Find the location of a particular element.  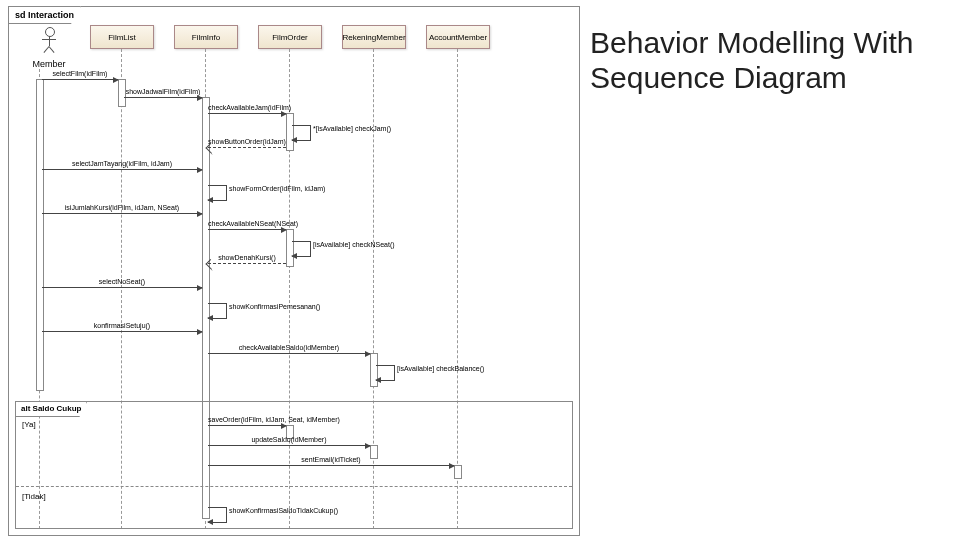

message-label-11: selectNoSeat() is located at coordinates (122, 282).